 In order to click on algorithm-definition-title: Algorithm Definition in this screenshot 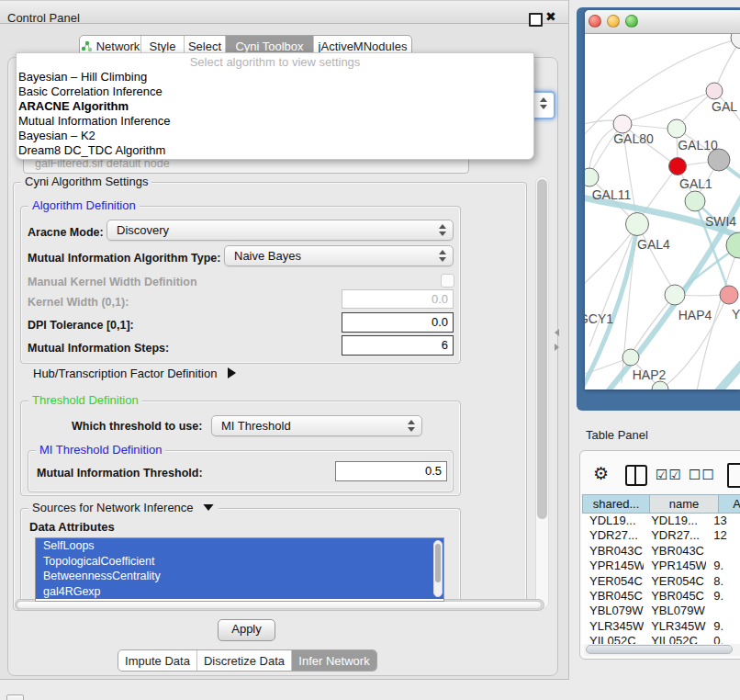, I will do `click(84, 206)`.